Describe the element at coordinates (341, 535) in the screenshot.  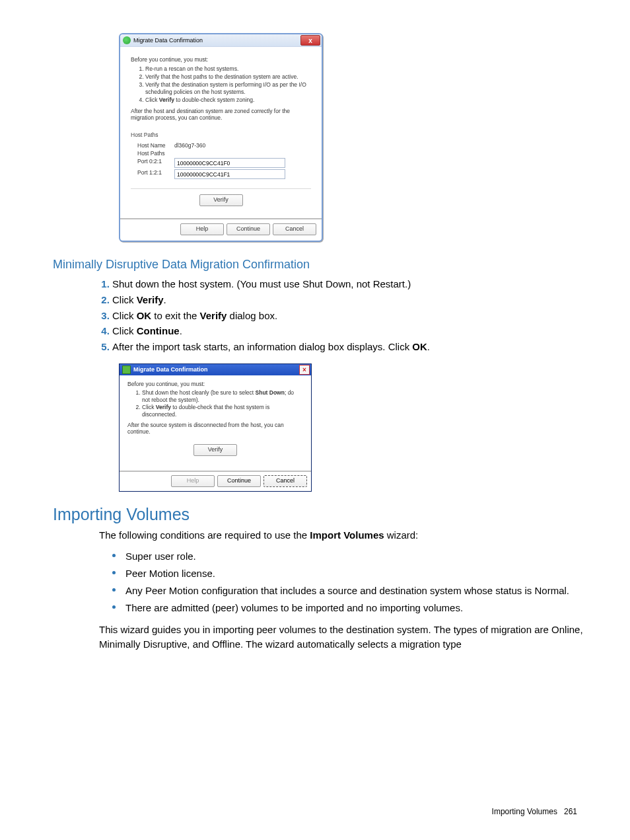
I see `section2-intro: The following conditions are required to…` at that location.